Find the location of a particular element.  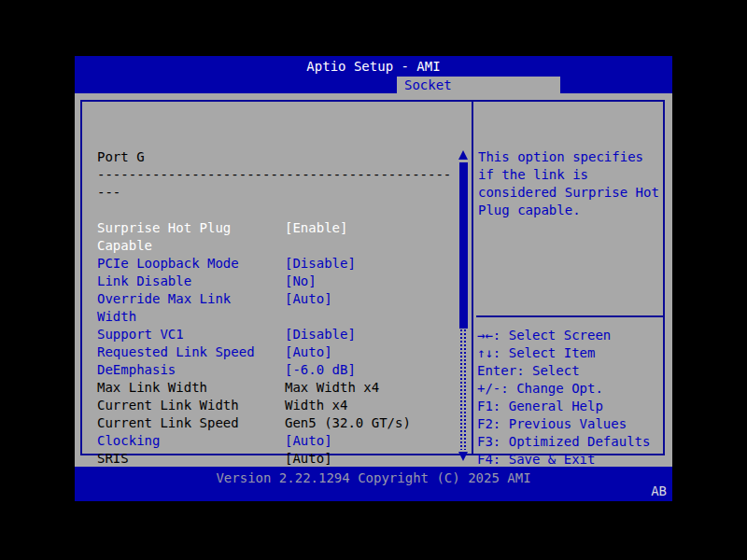

version-text: Version 2.22.1294 Copyright (C) 2025 AMI is located at coordinates (374, 478).